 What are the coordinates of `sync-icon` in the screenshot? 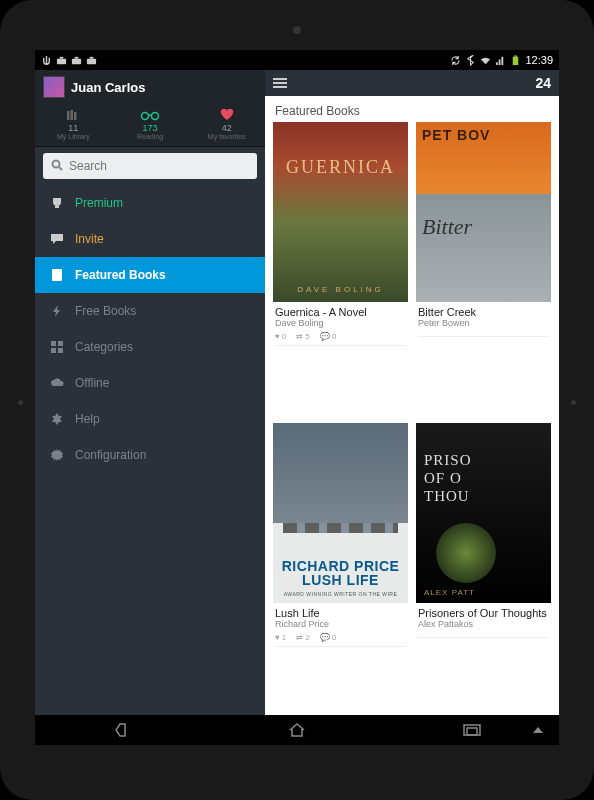 It's located at (456, 60).